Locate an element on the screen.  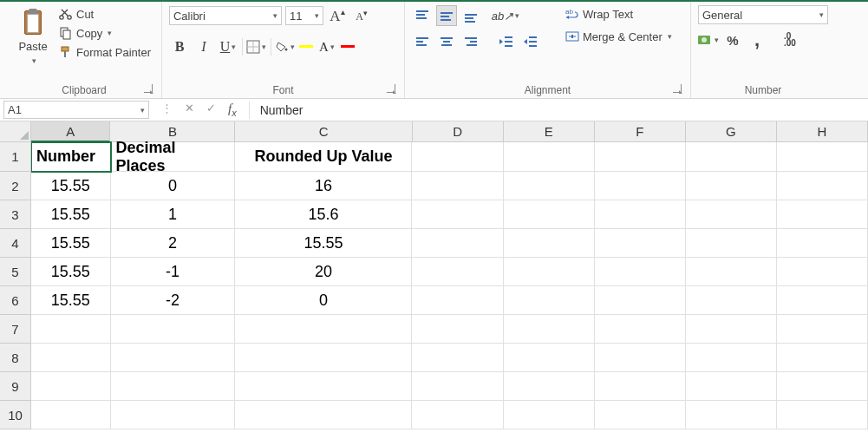
column-header-F: F is located at coordinates (640, 132).